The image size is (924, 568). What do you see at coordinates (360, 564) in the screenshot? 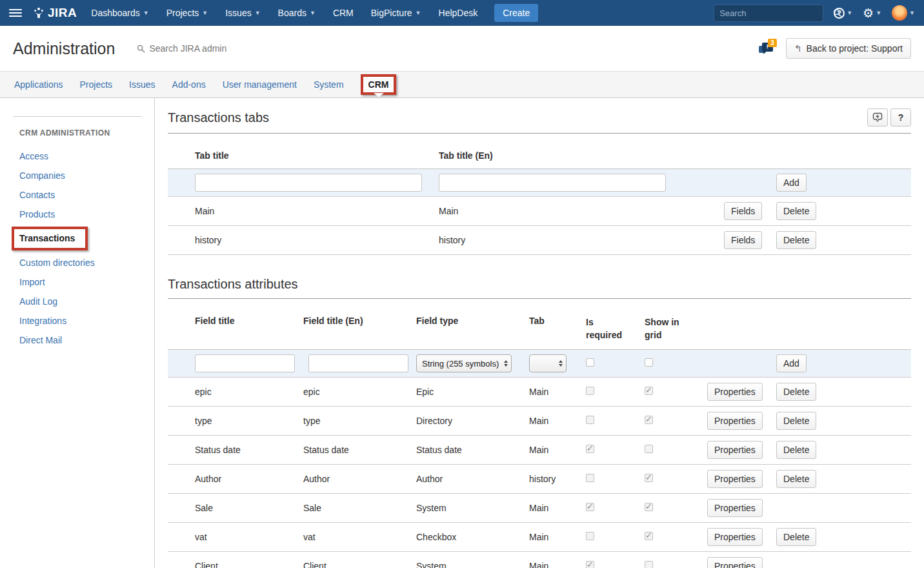
I see `field-title-en-cell: Client` at bounding box center [360, 564].